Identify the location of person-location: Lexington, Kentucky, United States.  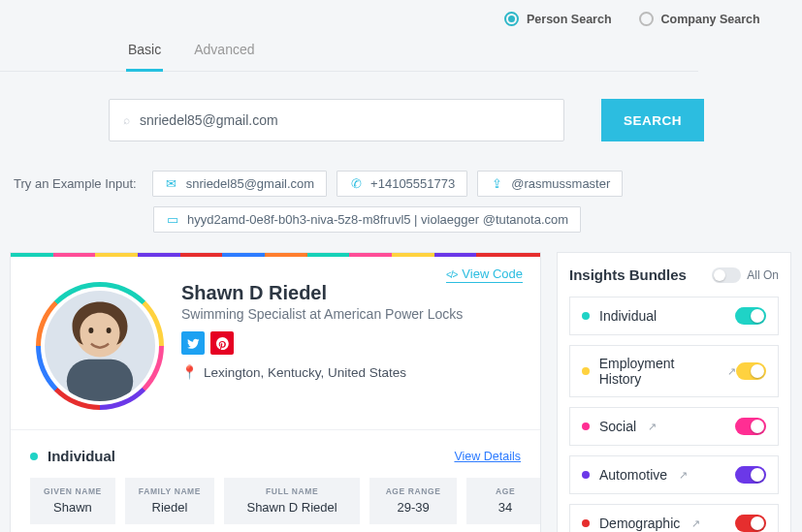
(305, 372).